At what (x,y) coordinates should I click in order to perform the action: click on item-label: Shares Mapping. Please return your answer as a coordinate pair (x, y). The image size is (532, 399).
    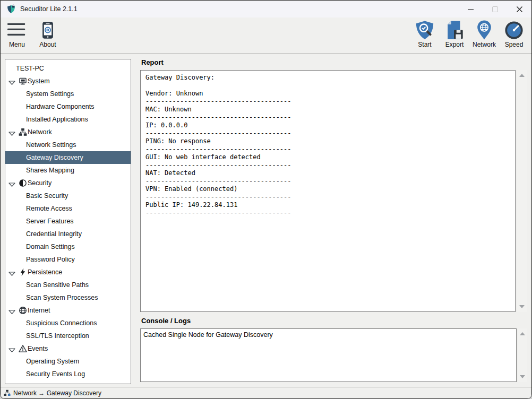
    Looking at the image, I should click on (50, 170).